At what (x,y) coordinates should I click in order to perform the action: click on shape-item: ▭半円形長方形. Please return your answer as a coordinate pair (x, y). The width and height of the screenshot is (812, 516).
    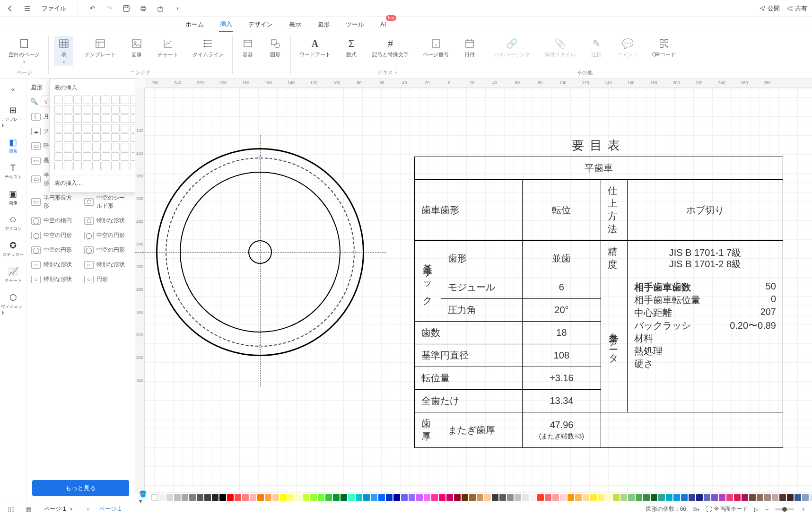
    Looking at the image, I should click on (54, 202).